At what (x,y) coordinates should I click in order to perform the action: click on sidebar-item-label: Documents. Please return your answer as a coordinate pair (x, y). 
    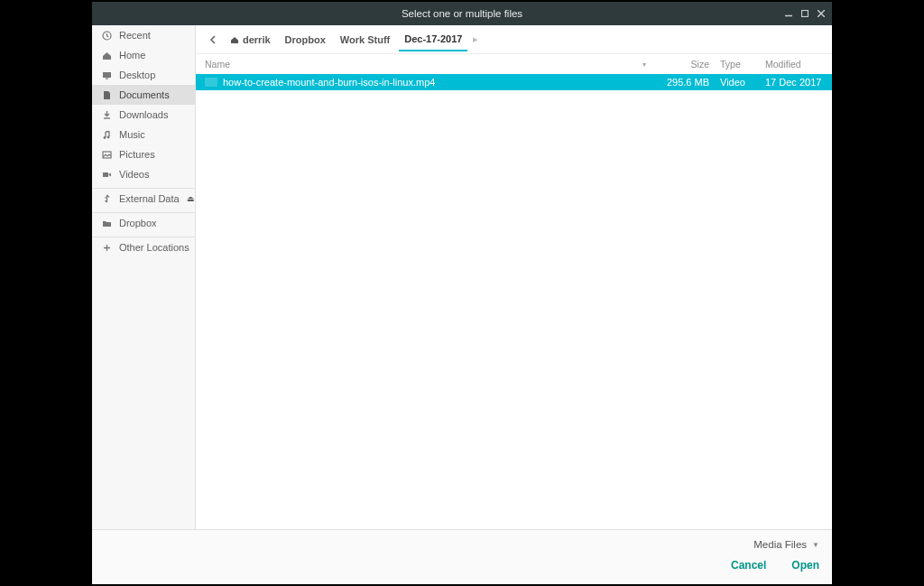
    Looking at the image, I should click on (144, 95).